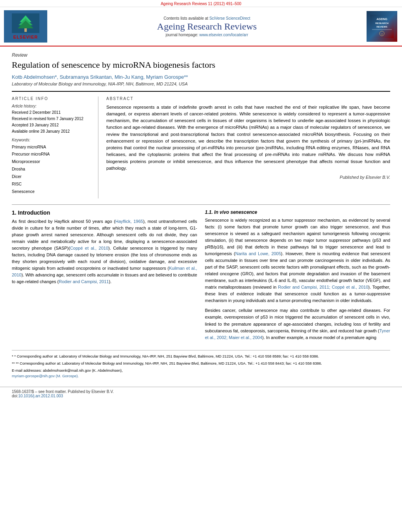 This screenshot has width=402, height=532. Describe the element at coordinates (129, 221) in the screenshot. I see `hayflick-link: Hayflick, 1965` at that location.